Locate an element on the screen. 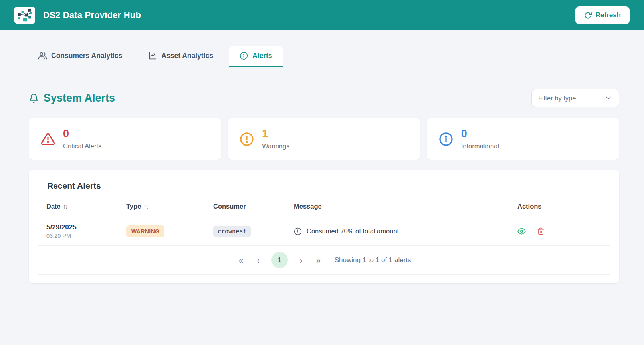 The image size is (644, 345). pagination-prev-button: ‹ is located at coordinates (258, 260).